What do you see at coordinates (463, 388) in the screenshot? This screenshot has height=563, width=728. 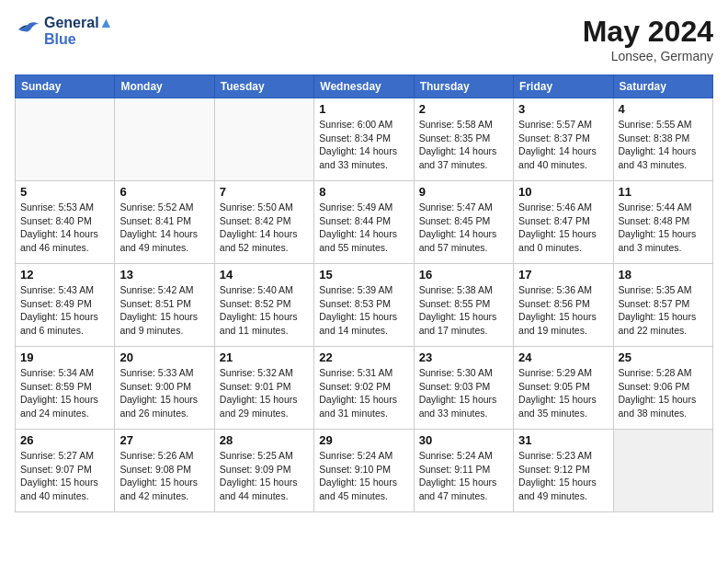 I see `table-row: 23Sunrise: 5:30 AM Sunset: 9:03 PM Dayli…` at bounding box center [463, 388].